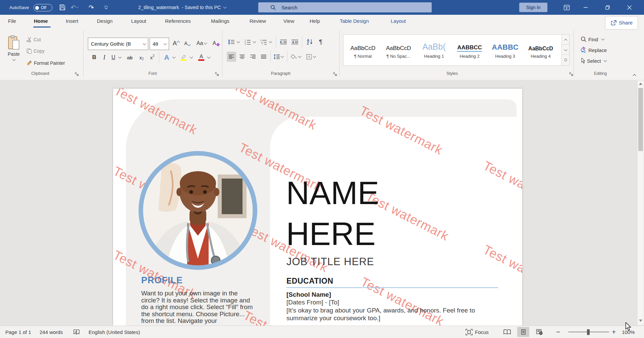  I want to click on clear-formatting-button: A, so click(216, 43).